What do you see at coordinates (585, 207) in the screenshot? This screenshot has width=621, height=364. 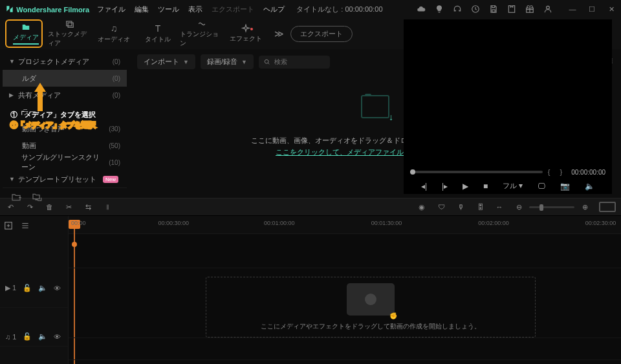 I see `zoom-in-button: ⊕` at bounding box center [585, 207].